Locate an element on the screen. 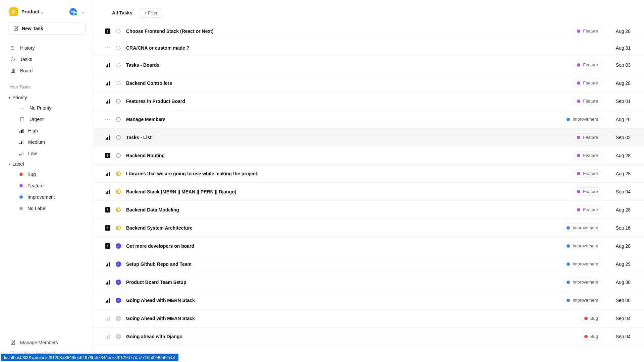 This screenshot has height=362, width=644. priority-bars-icon is located at coordinates (108, 101).